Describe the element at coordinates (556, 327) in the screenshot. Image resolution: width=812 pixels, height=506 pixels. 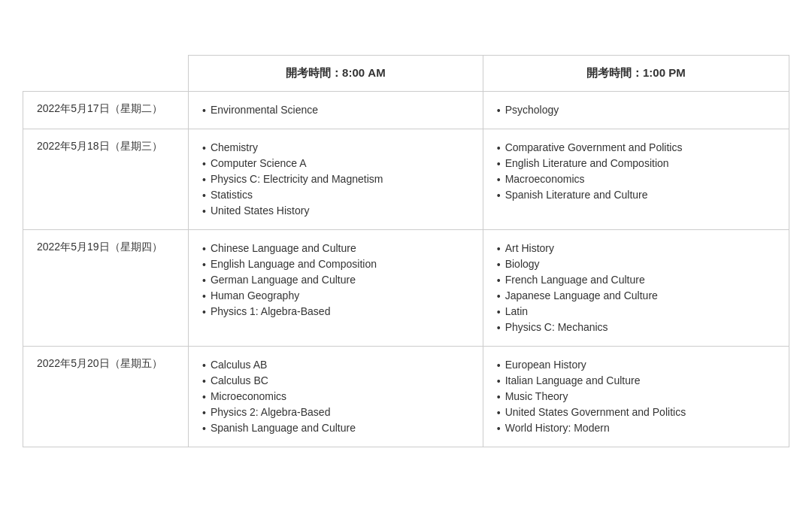
I see `subject-label: Physics C: Mechanics` at that location.